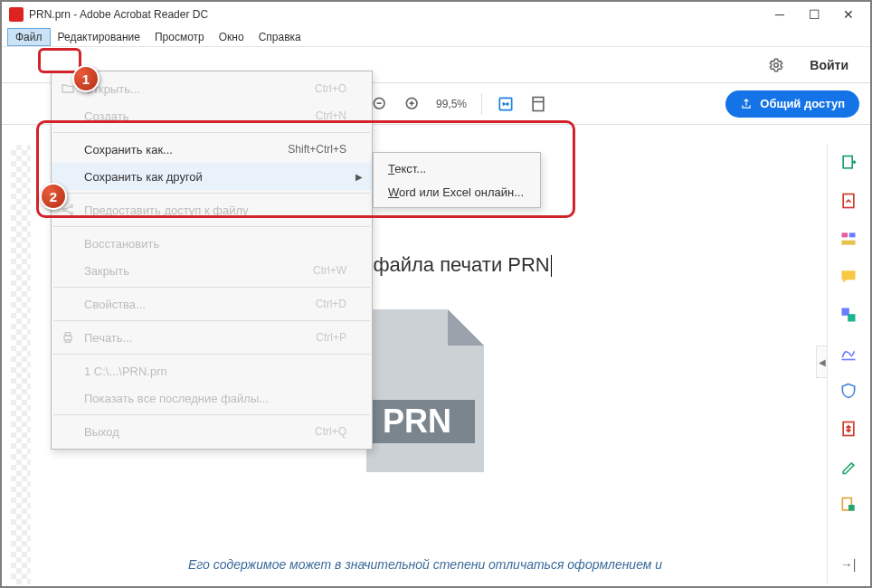  What do you see at coordinates (86, 79) in the screenshot?
I see `annotation-marker-1: 1` at bounding box center [86, 79].